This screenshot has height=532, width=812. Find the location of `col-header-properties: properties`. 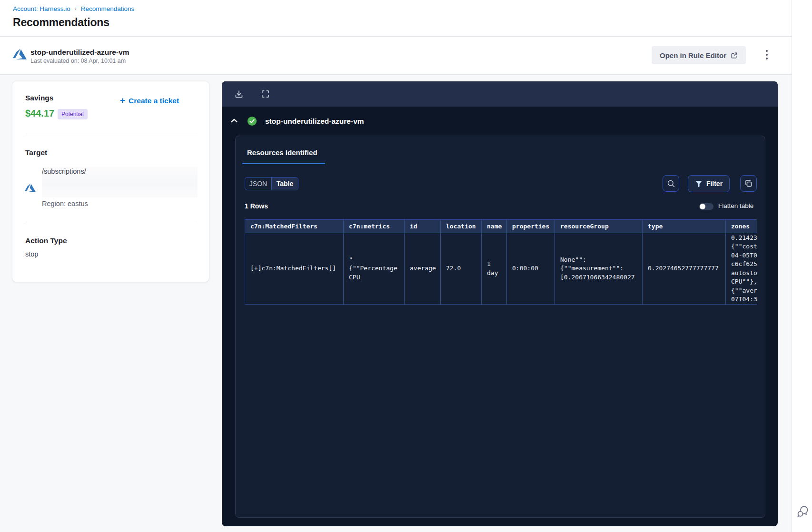

col-header-properties: properties is located at coordinates (531, 227).